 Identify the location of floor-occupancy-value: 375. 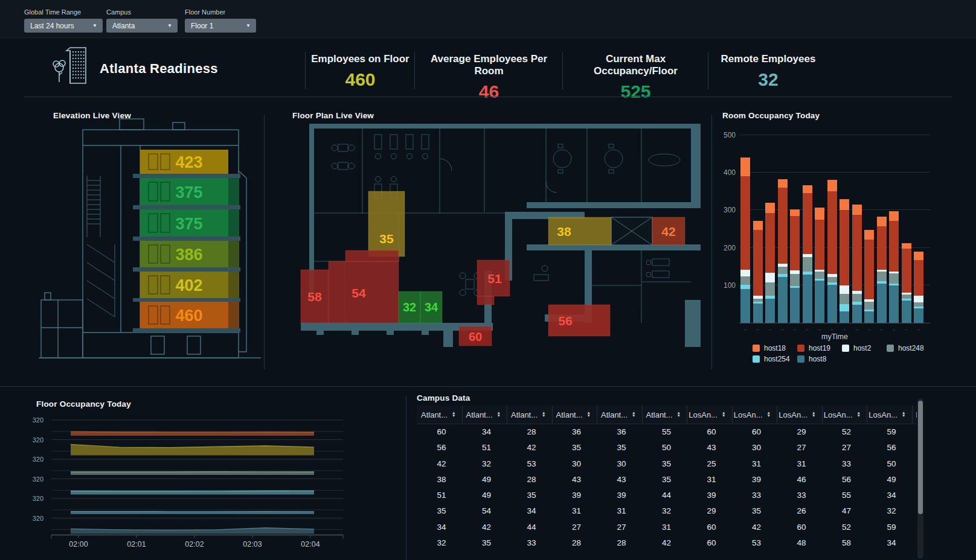
(188, 224).